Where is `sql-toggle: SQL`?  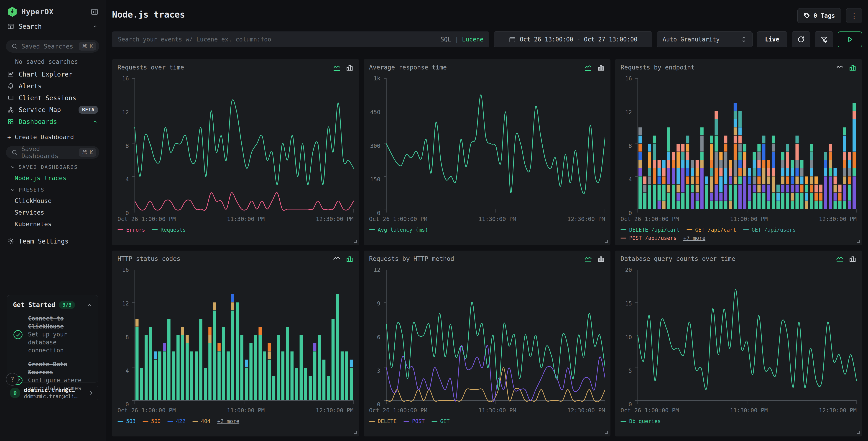 sql-toggle: SQL is located at coordinates (446, 39).